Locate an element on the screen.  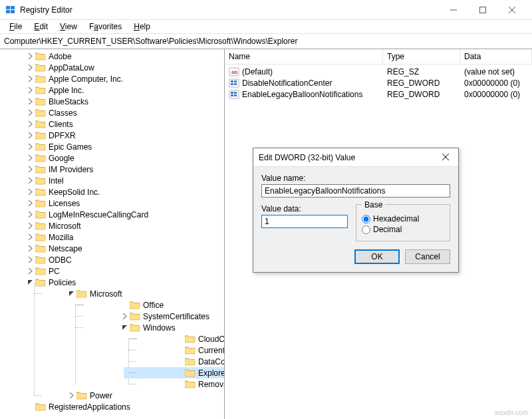
value-name-input is located at coordinates (356, 191).